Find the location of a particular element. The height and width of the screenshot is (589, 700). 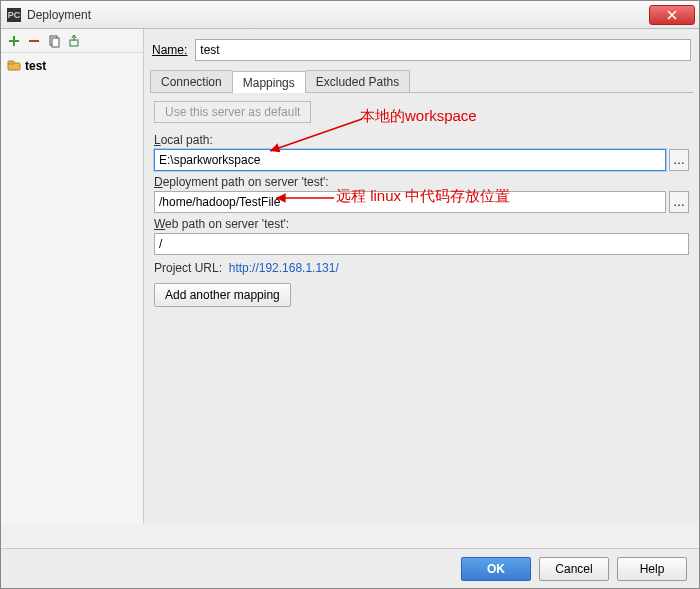

app-icon: PC is located at coordinates (14, 15).